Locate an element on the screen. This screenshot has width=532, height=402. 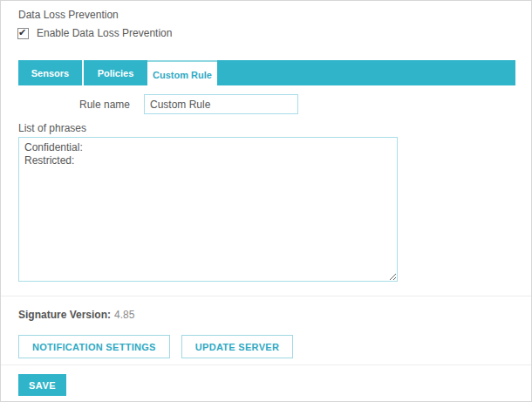
page-title: Data Loss Prevention is located at coordinates (68, 15).